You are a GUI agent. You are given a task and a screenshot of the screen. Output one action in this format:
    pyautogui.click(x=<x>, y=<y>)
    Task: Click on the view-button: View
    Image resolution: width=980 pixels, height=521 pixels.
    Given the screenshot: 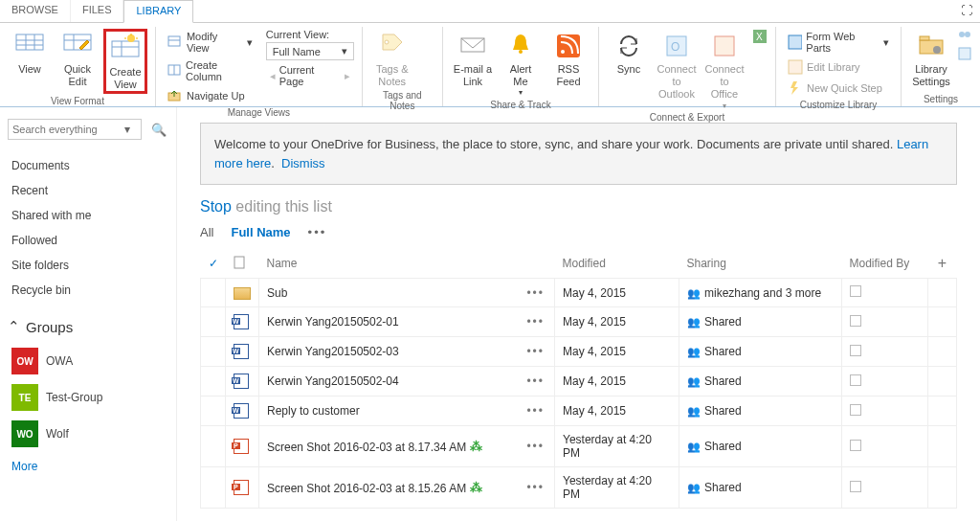 What is the action you would take?
    pyautogui.click(x=30, y=61)
    